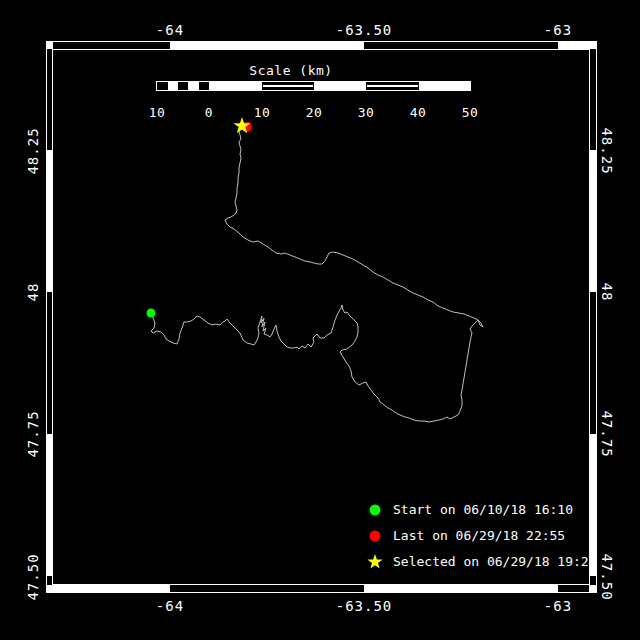  What do you see at coordinates (558, 606) in the screenshot?
I see `x-tick-bottom-63: -63` at bounding box center [558, 606].